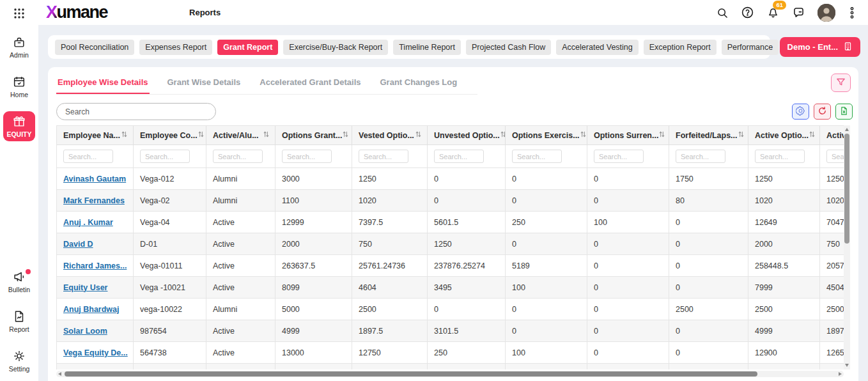 The width and height of the screenshot is (868, 381). I want to click on column-header: Vested Optio..., so click(390, 136).